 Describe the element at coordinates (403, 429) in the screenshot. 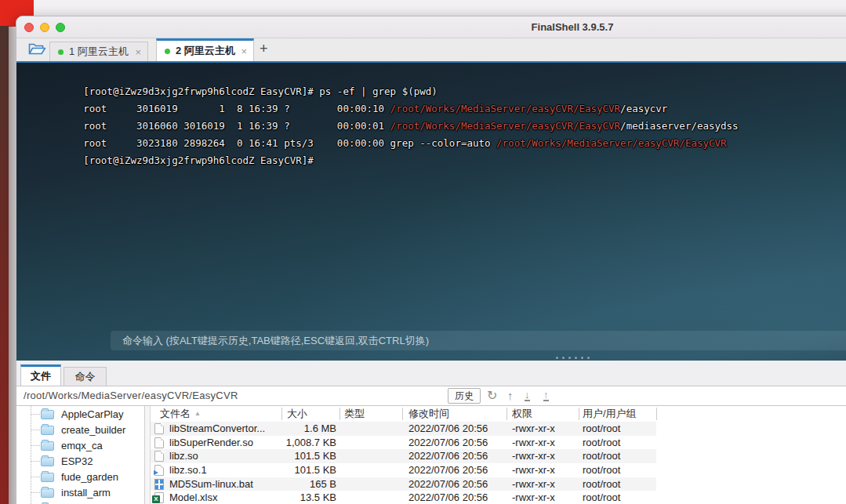

I see `file-table-row: libStreamConvertor... 1.6 MB 2022/07/06 …` at that location.